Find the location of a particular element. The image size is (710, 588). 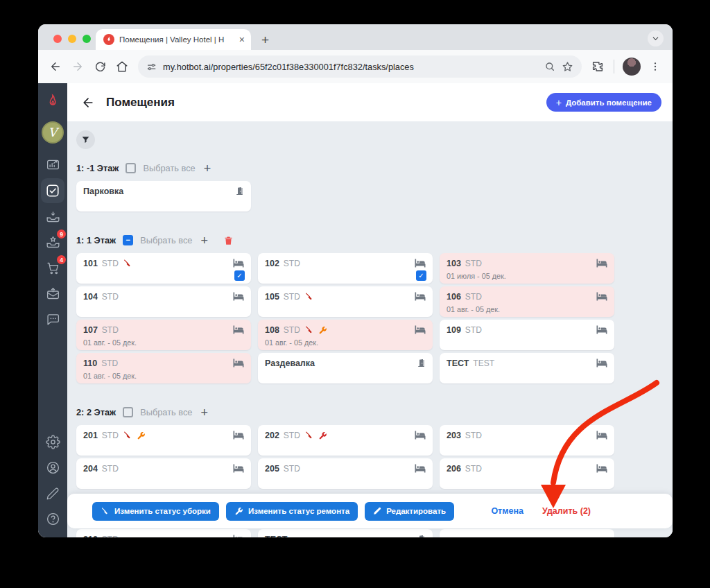

sidebar-item-achievements: 9 is located at coordinates (53, 243).